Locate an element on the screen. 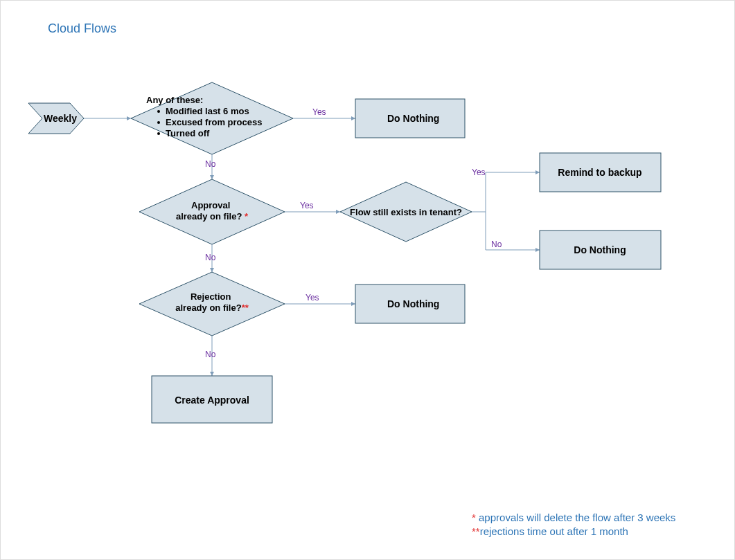 The height and width of the screenshot is (560, 735). node-remind-backup: Remind to backup is located at coordinates (600, 172).